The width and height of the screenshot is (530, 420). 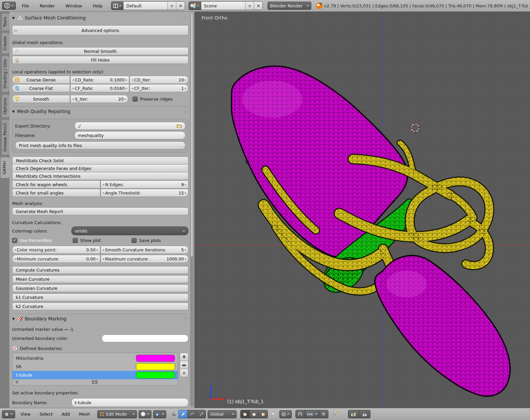 What do you see at coordinates (26, 6) in the screenshot?
I see `menu-file: File` at bounding box center [26, 6].